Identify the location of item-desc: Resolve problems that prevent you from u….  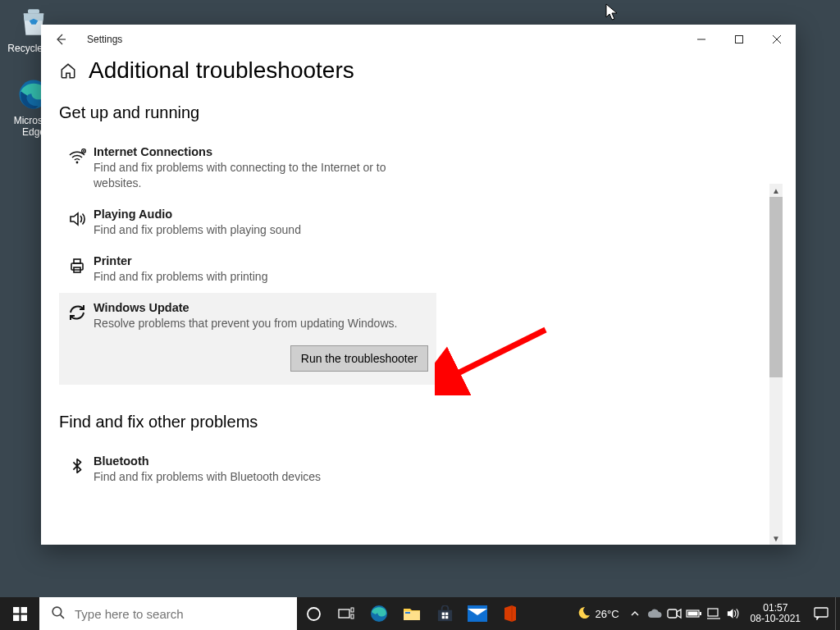
(249, 323).